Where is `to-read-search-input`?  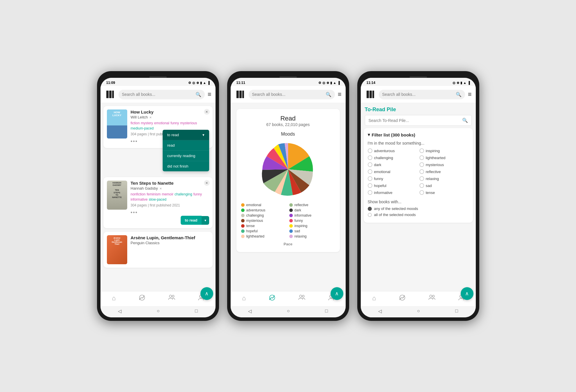
to-read-search-input is located at coordinates (414, 121).